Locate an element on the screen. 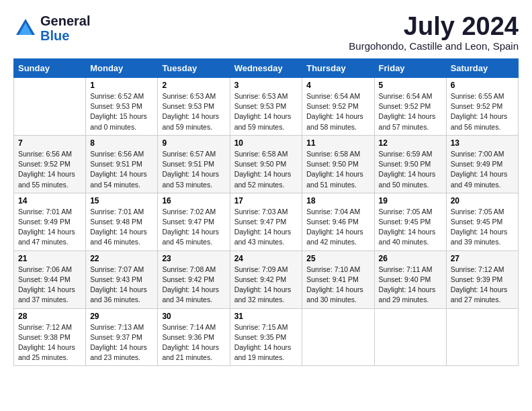 The height and width of the screenshot is (411, 532). day-number: 30 is located at coordinates (193, 316).